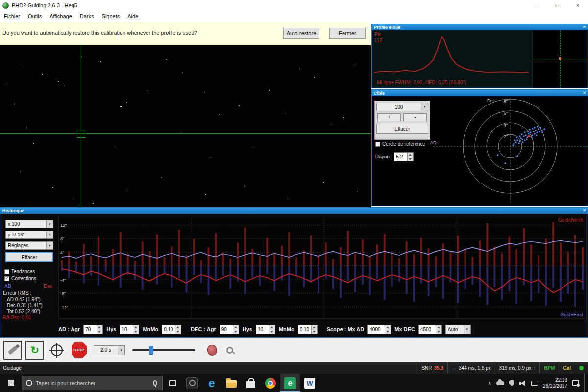 The width and height of the screenshot is (588, 392). What do you see at coordinates (500, 383) in the screenshot?
I see `onedrive-cloud-icon` at bounding box center [500, 383].